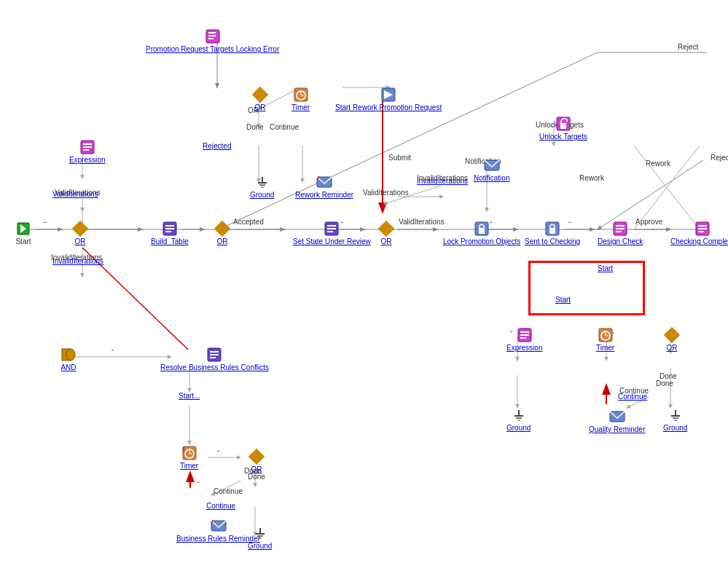  What do you see at coordinates (324, 186) in the screenshot?
I see `node-rework-reminder: Rework Reminder` at bounding box center [324, 186].